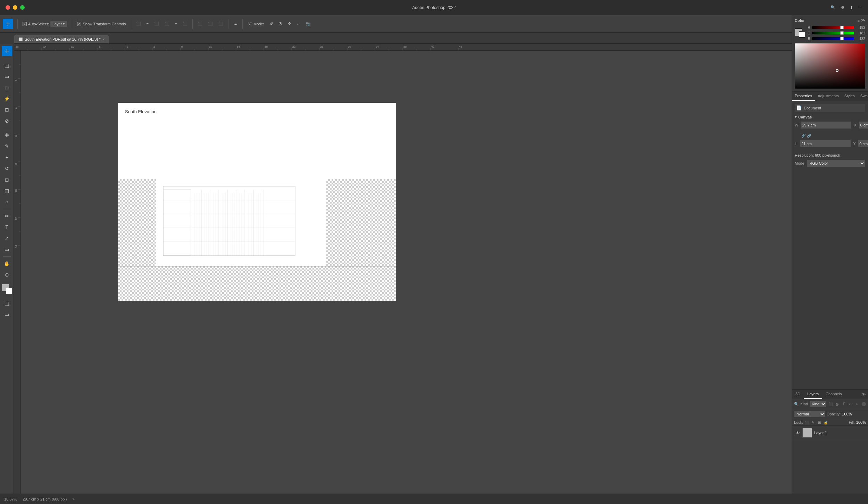 Image resolution: width=868 pixels, height=504 pixels. Describe the element at coordinates (830, 433) in the screenshot. I see `layer-item: 👁 Layer 1` at that location.